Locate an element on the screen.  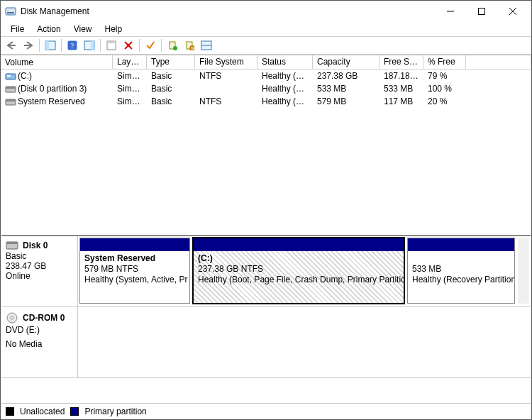
cell-pctfree: 100 % is located at coordinates (445, 89).